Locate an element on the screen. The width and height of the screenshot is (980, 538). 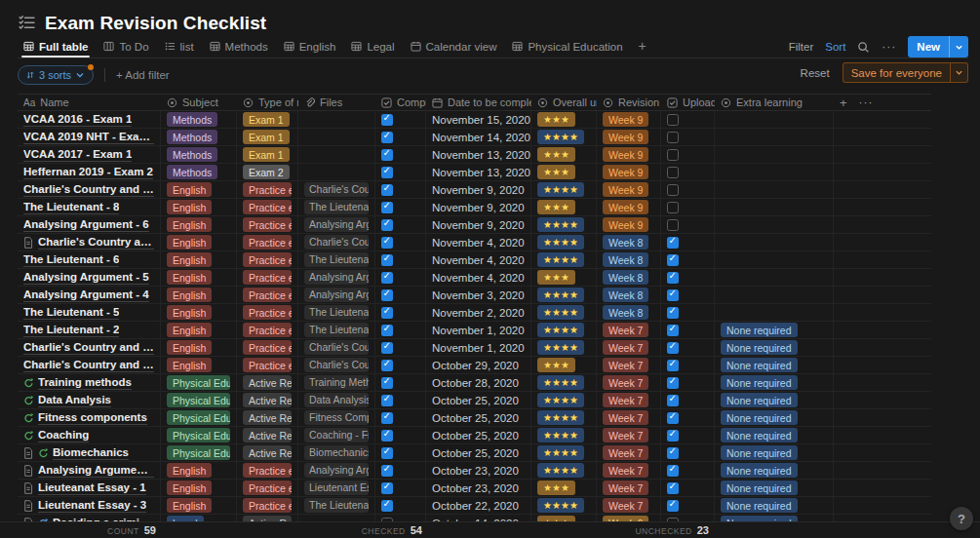
file-chip: The Lieutenant... is located at coordinates (336, 312).